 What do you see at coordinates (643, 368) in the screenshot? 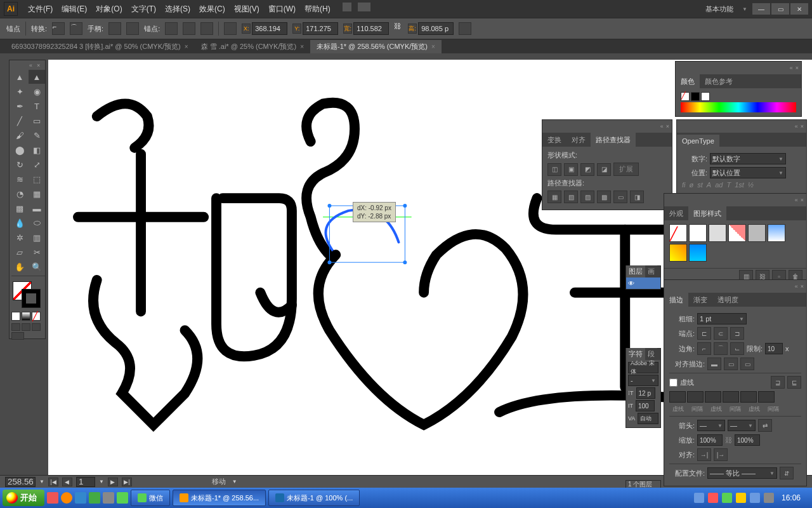
I see `font-family-dropdown: Adobe 宋体` at bounding box center [643, 368].